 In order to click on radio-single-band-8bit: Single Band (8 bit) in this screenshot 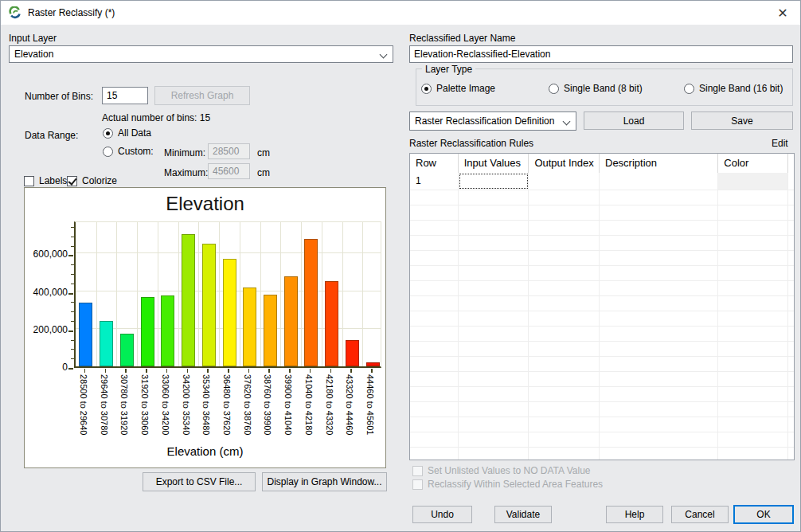, I will do `click(596, 88)`.